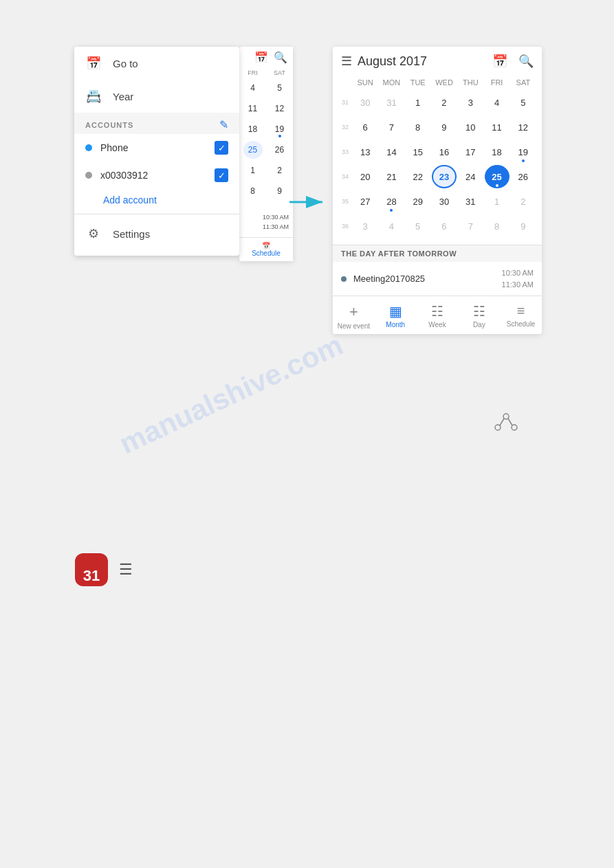 This screenshot has height=868, width=614. I want to click on cal-cell-30: 30, so click(444, 201).